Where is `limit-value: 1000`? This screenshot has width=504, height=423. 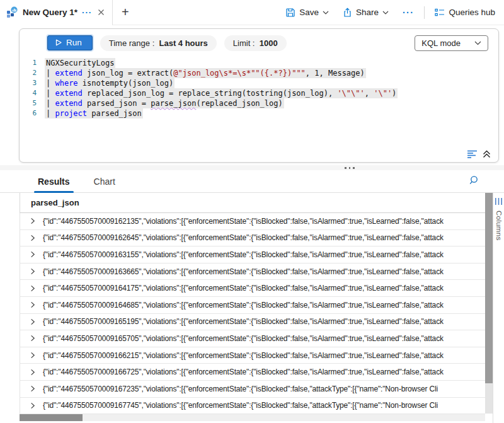
limit-value: 1000 is located at coordinates (268, 43).